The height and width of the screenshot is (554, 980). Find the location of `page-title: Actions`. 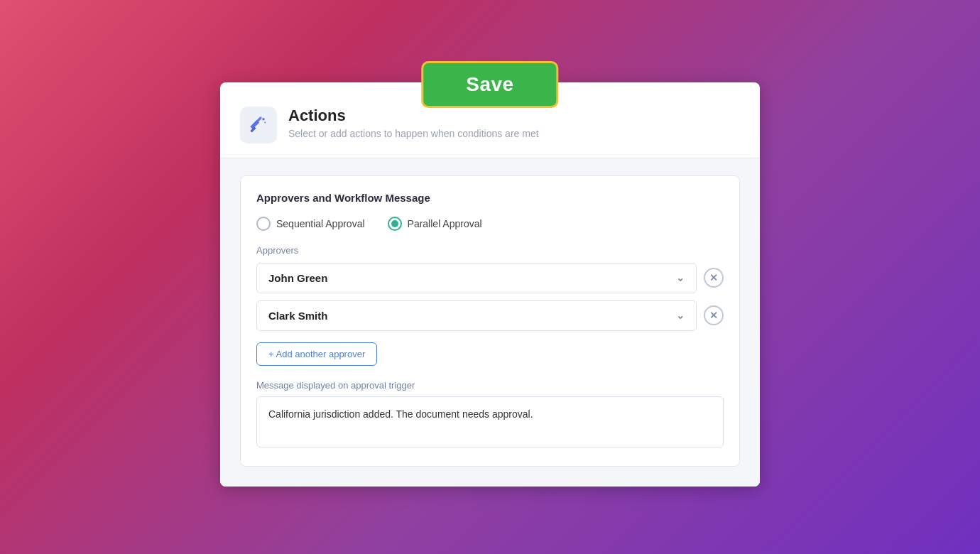

page-title: Actions is located at coordinates (413, 116).